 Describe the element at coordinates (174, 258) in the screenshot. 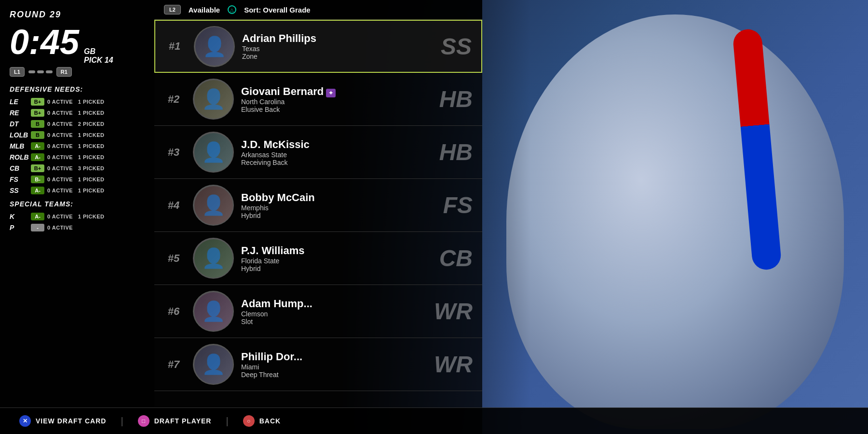

I see `pick-number: #5` at that location.